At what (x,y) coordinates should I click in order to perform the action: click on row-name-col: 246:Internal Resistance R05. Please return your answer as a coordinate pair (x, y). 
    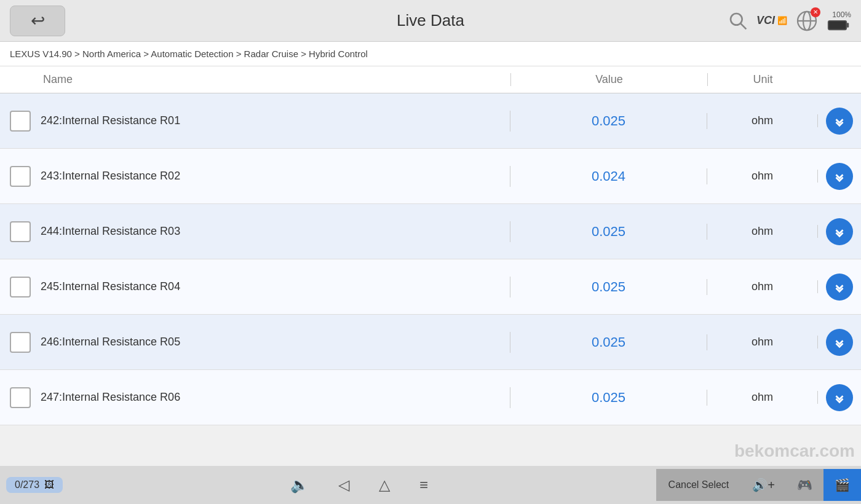
    Looking at the image, I should click on (255, 342).